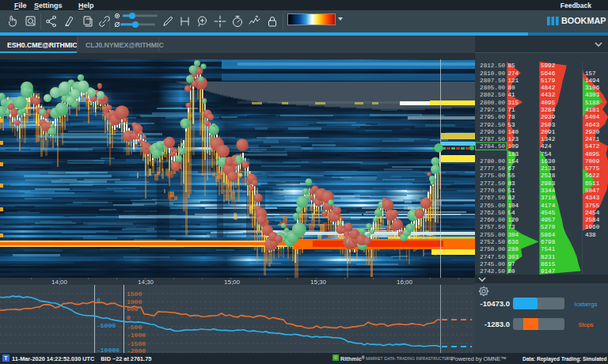  What do you see at coordinates (586, 304) in the screenshot?
I see `svg-text: Icebergs` at bounding box center [586, 304].